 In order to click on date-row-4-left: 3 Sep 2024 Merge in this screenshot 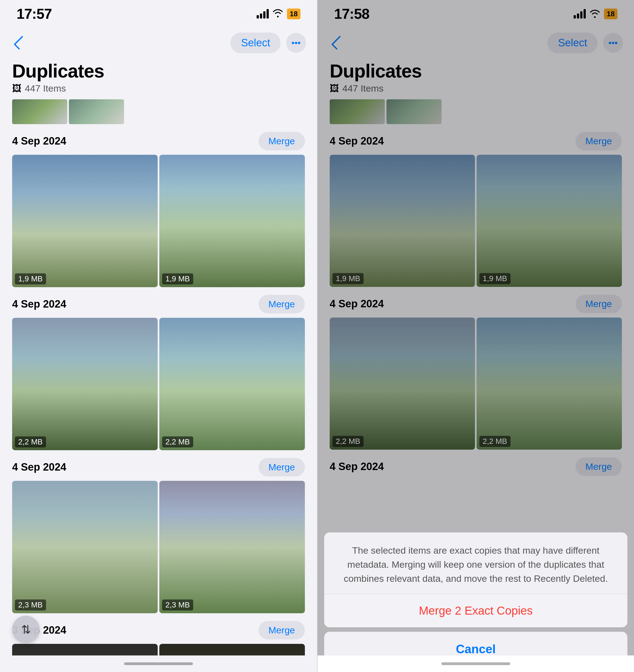, I will do `click(158, 630)`.